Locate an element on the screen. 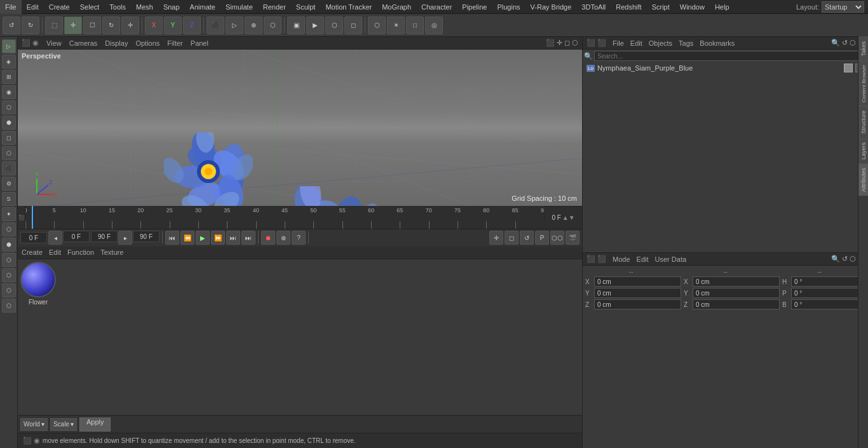 The width and height of the screenshot is (868, 448). cylinder-tool-button: ⬡ is located at coordinates (273, 25).